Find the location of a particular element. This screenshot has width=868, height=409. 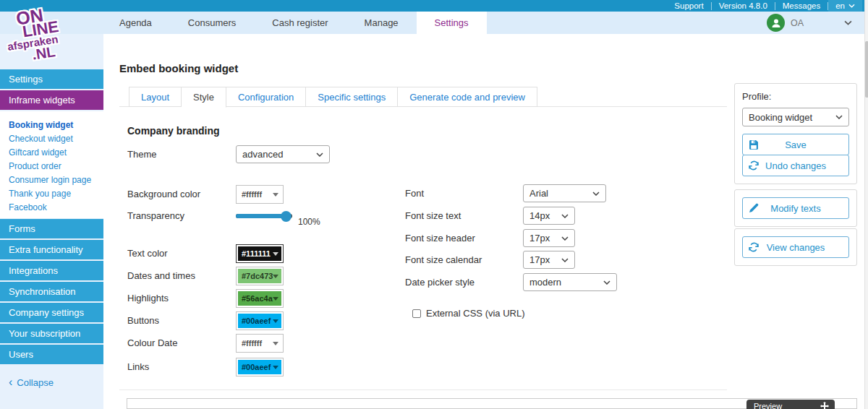

font-size-calendar-select: 17px is located at coordinates (549, 260).